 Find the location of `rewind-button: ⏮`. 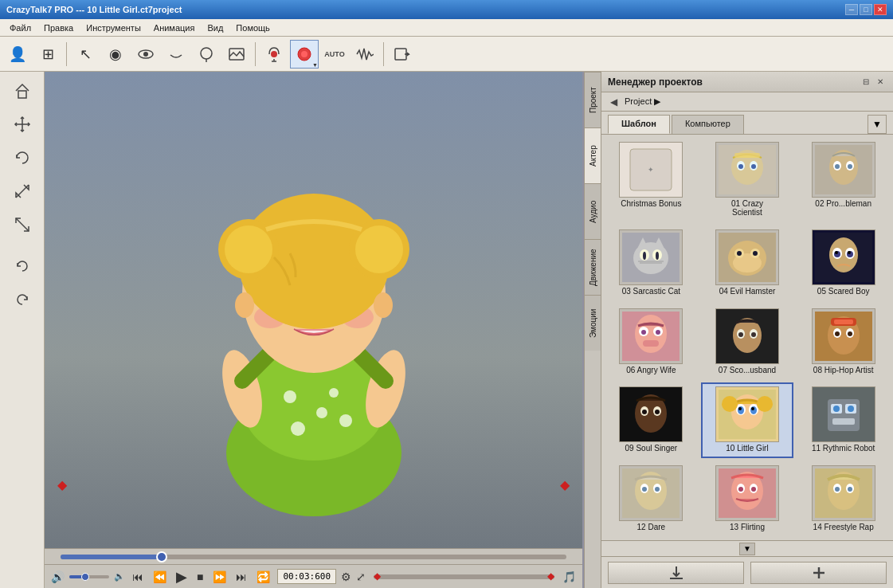

rewind-button: ⏮ is located at coordinates (138, 577).